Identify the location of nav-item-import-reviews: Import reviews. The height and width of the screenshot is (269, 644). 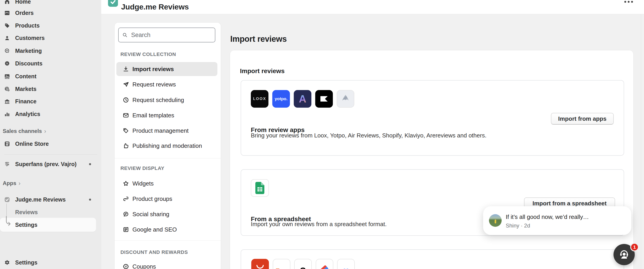
(167, 69).